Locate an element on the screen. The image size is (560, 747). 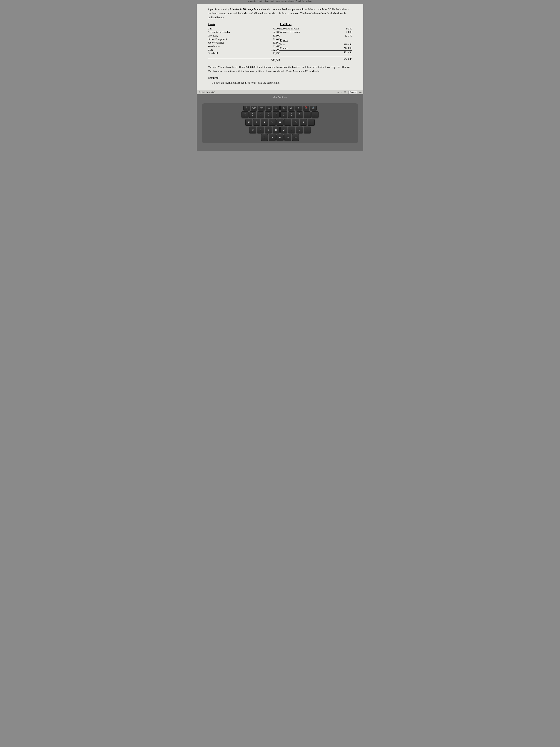
asset-row: Accounts Receivable 62,000 is located at coordinates (244, 32).